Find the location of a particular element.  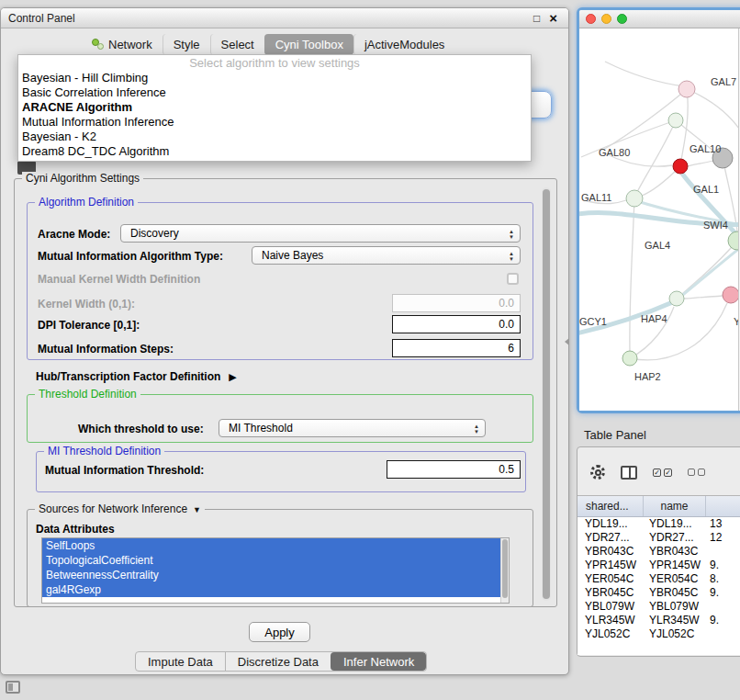

data-attributes-list: SelfLoopsTopologicalCoefficientBetweenne… is located at coordinates (275, 570).